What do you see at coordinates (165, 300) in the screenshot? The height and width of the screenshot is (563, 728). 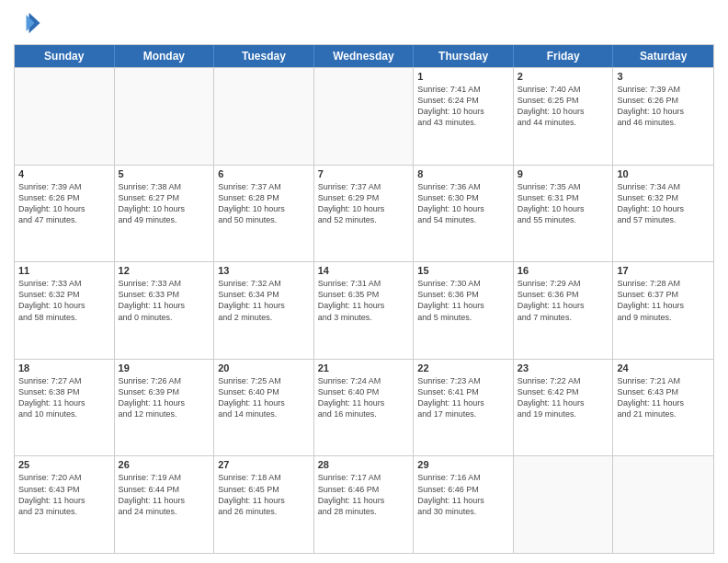 I see `day-info: Sunrise: 7:33 AM Sunset: 6:33 PM Dayligh…` at bounding box center [165, 300].